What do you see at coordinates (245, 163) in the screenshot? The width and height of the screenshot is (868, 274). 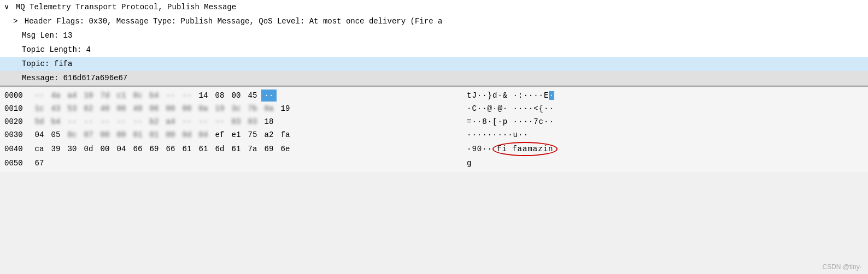 I see `bytes-0050: 67` at bounding box center [245, 163].